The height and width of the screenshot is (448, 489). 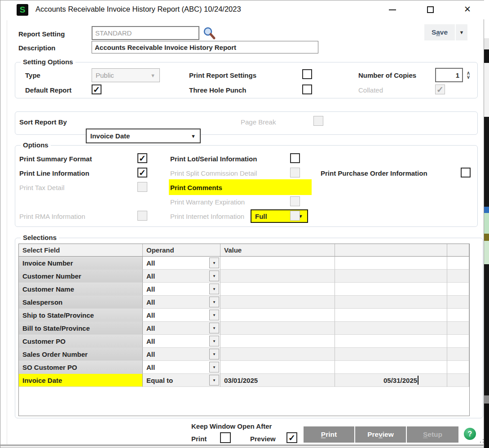 What do you see at coordinates (329, 435) in the screenshot?
I see `print-button: Print` at bounding box center [329, 435].